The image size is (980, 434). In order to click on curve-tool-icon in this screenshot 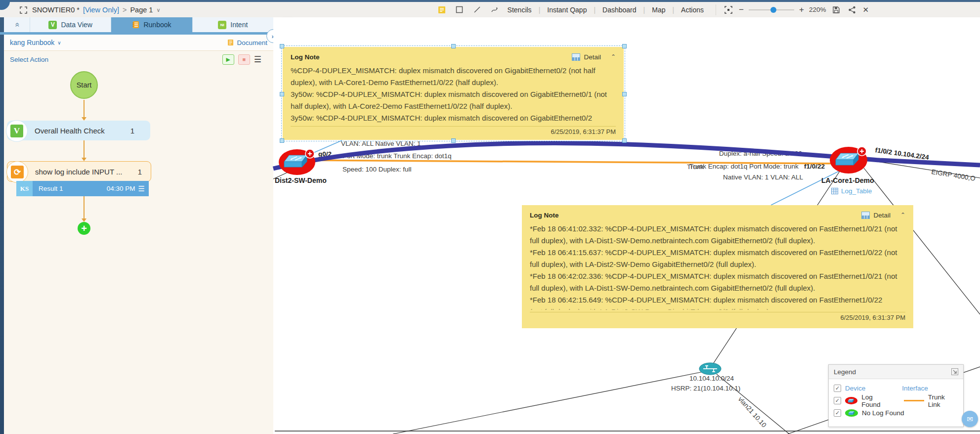, I will do `click(495, 10)`.